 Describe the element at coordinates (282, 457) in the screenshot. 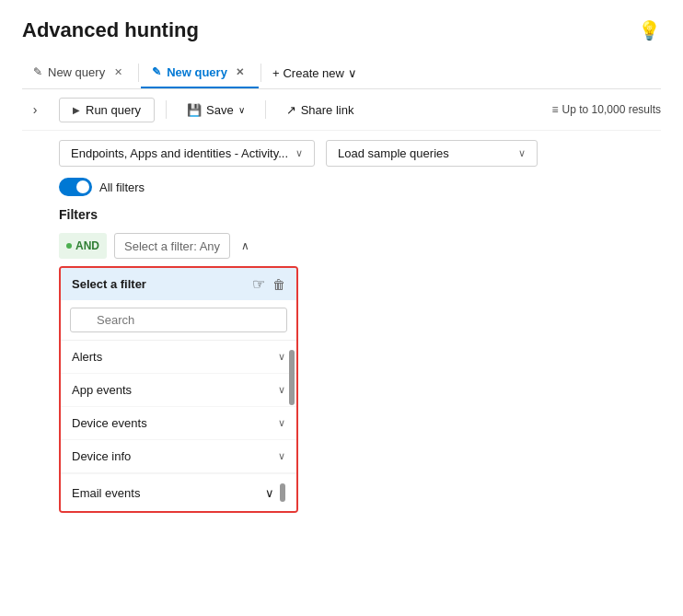

I see `device-info-chevron: ∨` at that location.